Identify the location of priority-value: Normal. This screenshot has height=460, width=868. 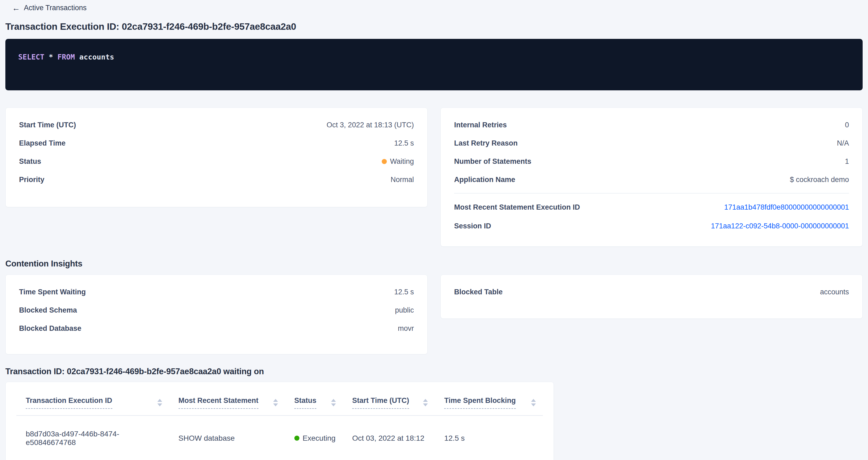
(402, 180).